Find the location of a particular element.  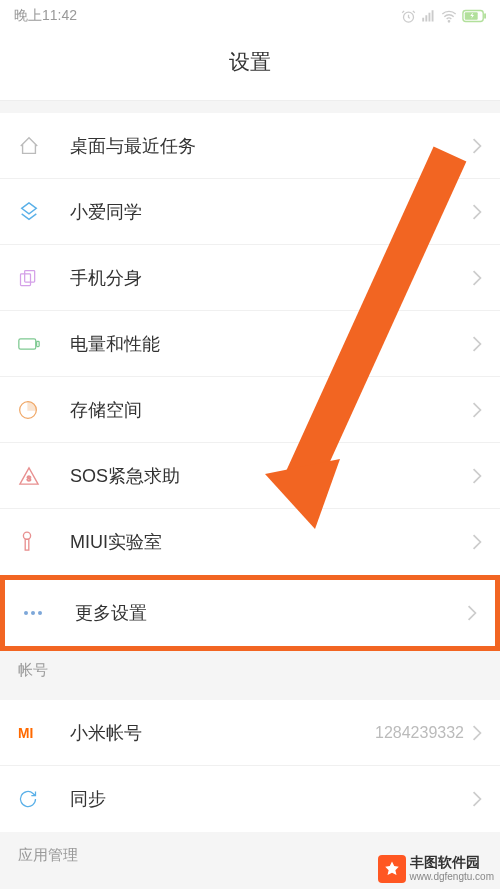

highlighted-item-container: 更多设置 is located at coordinates (250, 613).